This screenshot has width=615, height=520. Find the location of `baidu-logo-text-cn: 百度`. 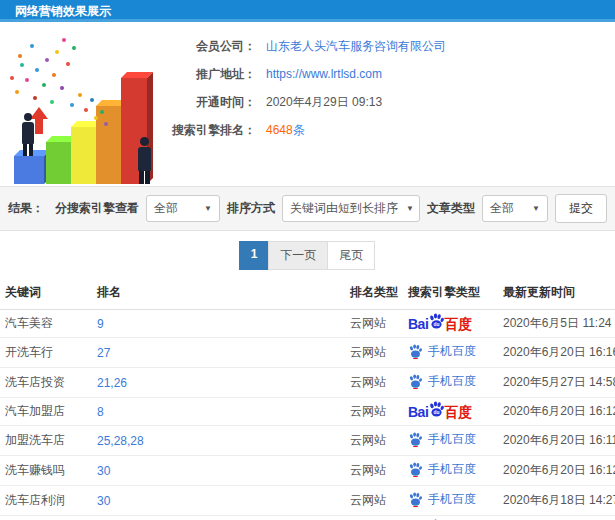

baidu-logo-text-cn: 百度 is located at coordinates (458, 324).